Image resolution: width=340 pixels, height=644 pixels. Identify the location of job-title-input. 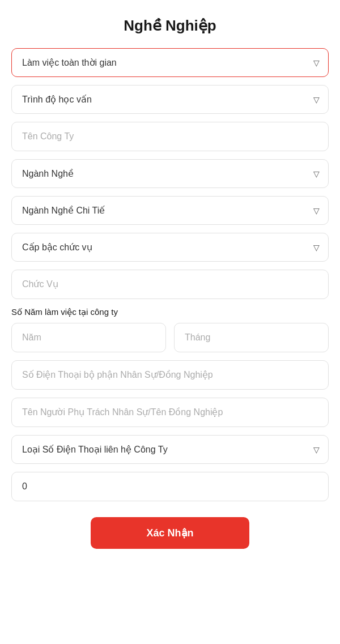
(170, 284).